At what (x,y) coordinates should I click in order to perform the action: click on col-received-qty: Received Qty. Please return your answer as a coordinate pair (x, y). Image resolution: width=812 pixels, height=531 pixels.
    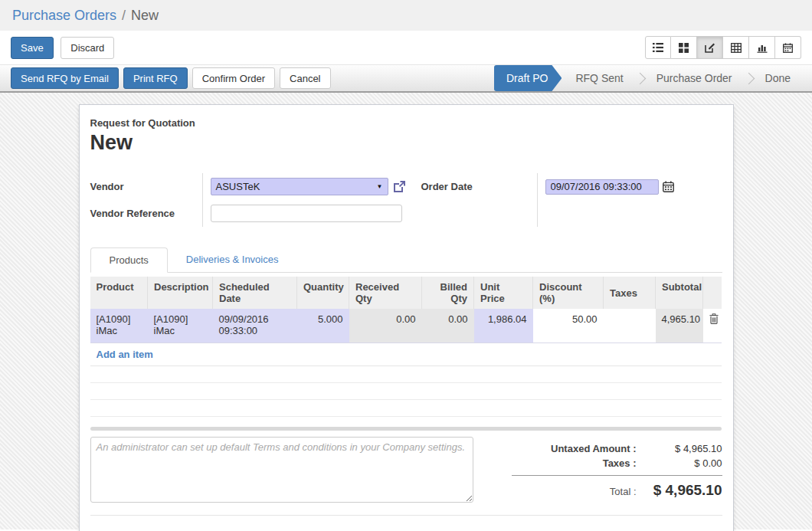
    Looking at the image, I should click on (386, 293).